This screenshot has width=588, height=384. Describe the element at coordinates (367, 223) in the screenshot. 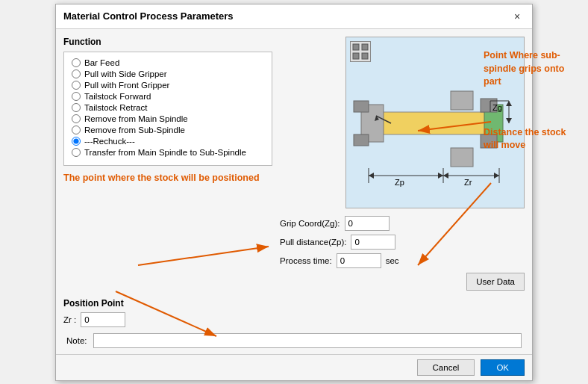

I see `grip-coord-input` at that location.